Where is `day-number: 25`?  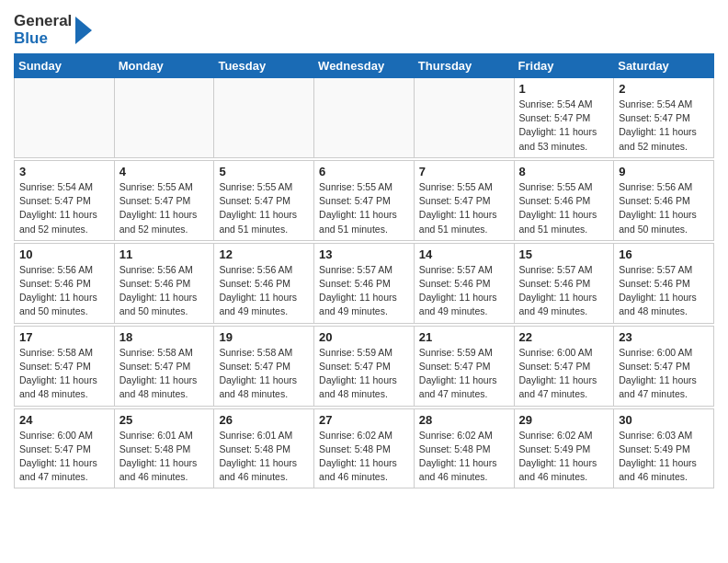 day-number: 25 is located at coordinates (165, 419).